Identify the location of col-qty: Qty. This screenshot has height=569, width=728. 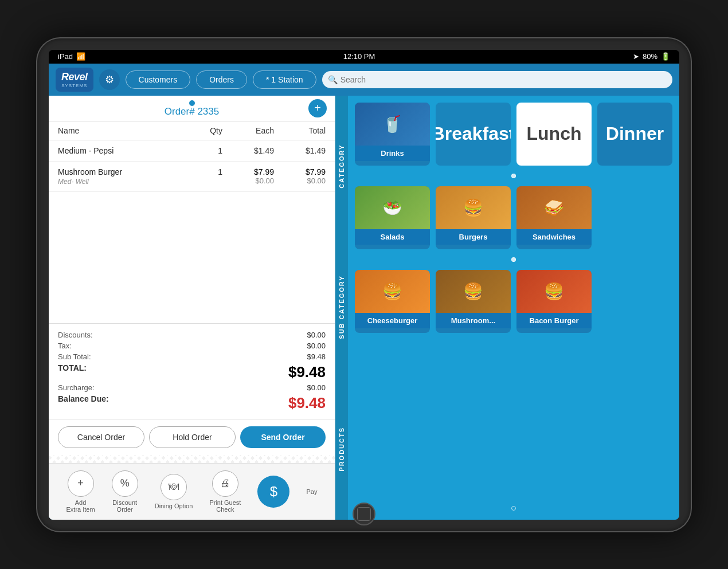
(199, 131).